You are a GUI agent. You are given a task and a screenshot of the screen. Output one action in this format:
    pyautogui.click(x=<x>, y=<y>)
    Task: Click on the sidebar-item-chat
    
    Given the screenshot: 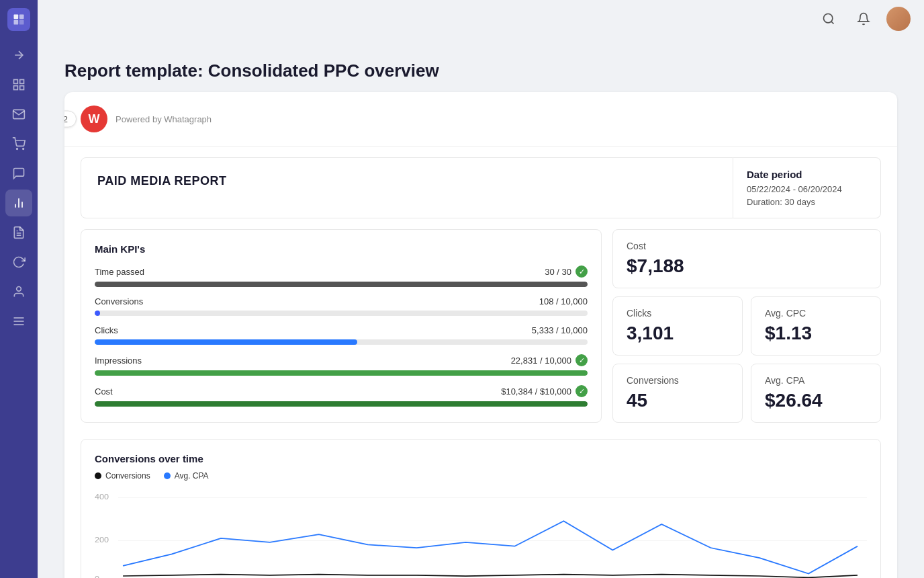 What is the action you would take?
    pyautogui.click(x=19, y=173)
    